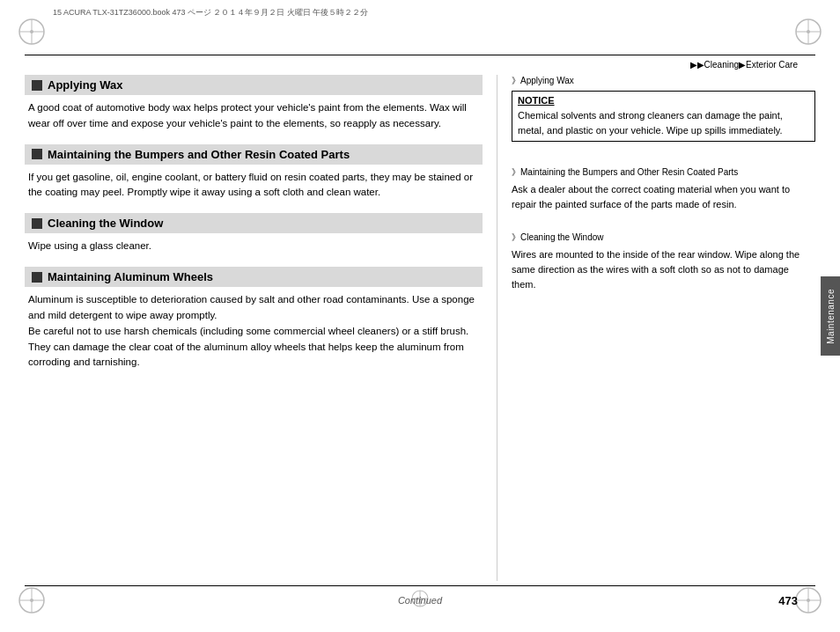 The height and width of the screenshot is (632, 840). What do you see at coordinates (254, 319) in the screenshot?
I see `section-maintaining-aluminum: Maintaining Aluminum Wheels Aluminum is …` at bounding box center [254, 319].